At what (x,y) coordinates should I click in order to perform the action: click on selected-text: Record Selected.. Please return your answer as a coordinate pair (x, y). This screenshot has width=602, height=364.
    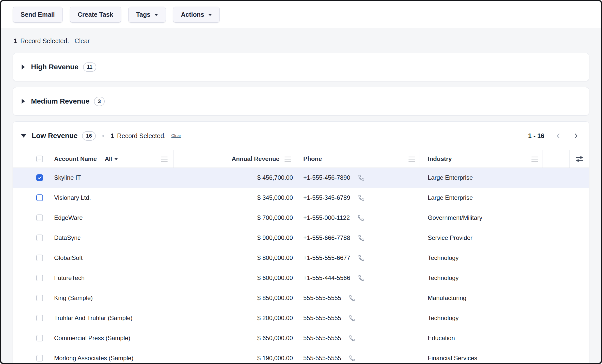
    Looking at the image, I should click on (45, 41).